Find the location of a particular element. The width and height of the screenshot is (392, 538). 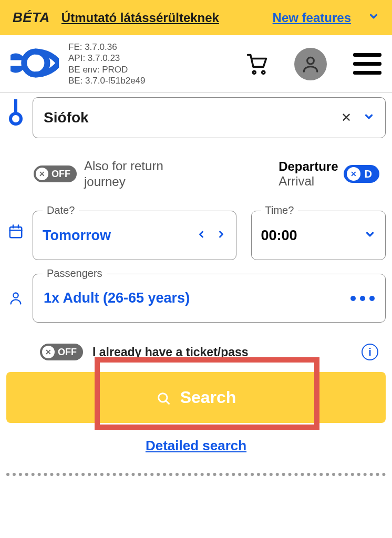

calendar-icon is located at coordinates (16, 232).